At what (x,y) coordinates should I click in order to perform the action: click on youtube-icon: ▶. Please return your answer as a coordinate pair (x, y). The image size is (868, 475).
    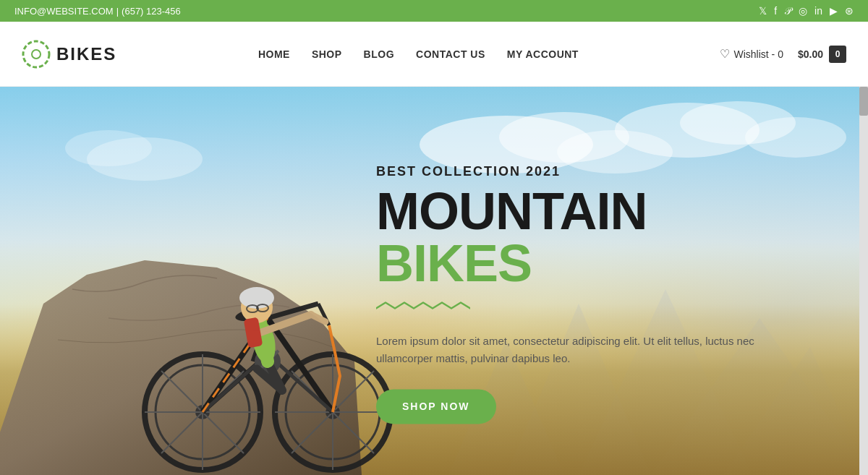
    Looking at the image, I should click on (833, 11).